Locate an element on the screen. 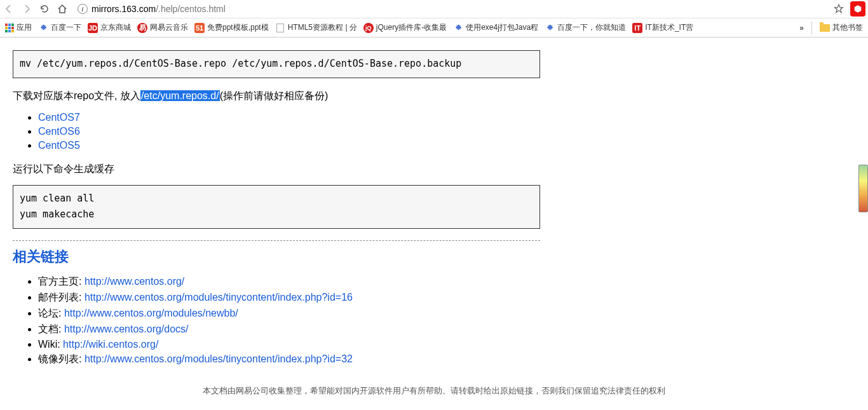  list-item: Wiki: http://wiki.centos.org/ is located at coordinates (447, 345).